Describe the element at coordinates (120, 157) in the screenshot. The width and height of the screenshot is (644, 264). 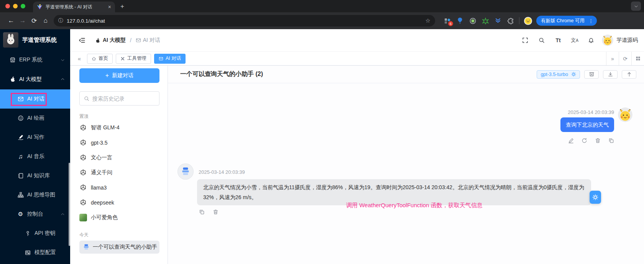
I see `conversation-item: 文心一言` at that location.